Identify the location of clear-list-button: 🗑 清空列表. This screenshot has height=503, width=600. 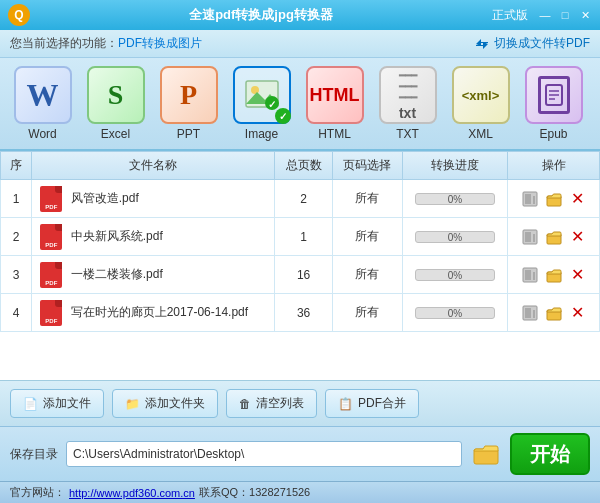
(272, 404).